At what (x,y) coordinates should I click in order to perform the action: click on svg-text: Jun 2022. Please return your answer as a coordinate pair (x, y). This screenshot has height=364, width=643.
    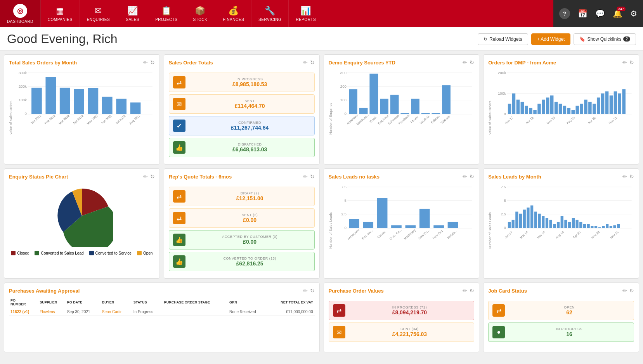
    Looking at the image, I should click on (107, 120).